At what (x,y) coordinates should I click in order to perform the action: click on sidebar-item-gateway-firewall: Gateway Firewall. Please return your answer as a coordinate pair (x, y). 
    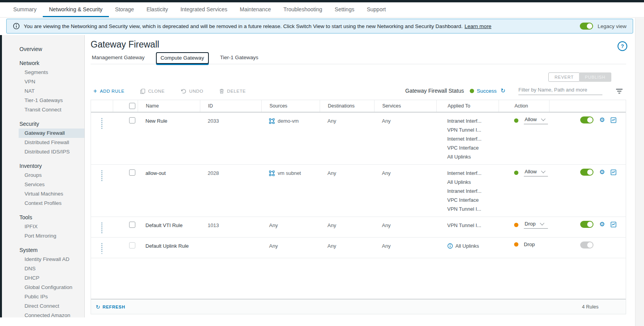
    Looking at the image, I should click on (51, 133).